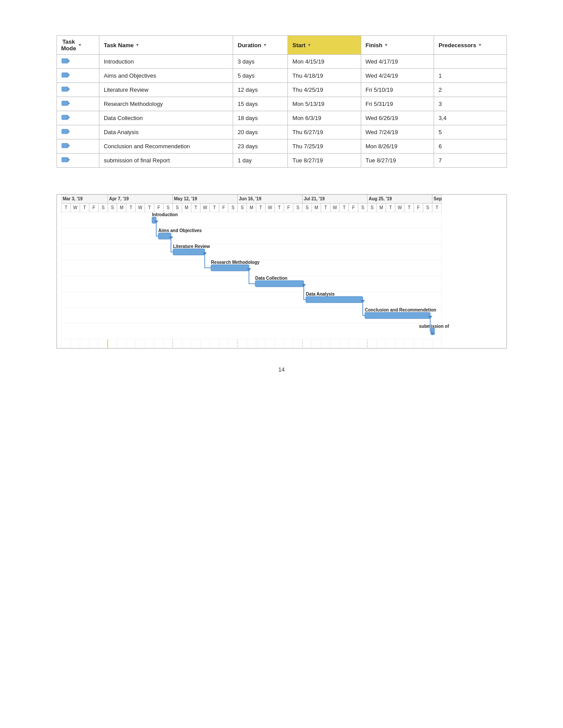 This screenshot has height=728, width=563. Describe the element at coordinates (185, 199) in the screenshot. I see `svg-text: May 12, '19` at that location.